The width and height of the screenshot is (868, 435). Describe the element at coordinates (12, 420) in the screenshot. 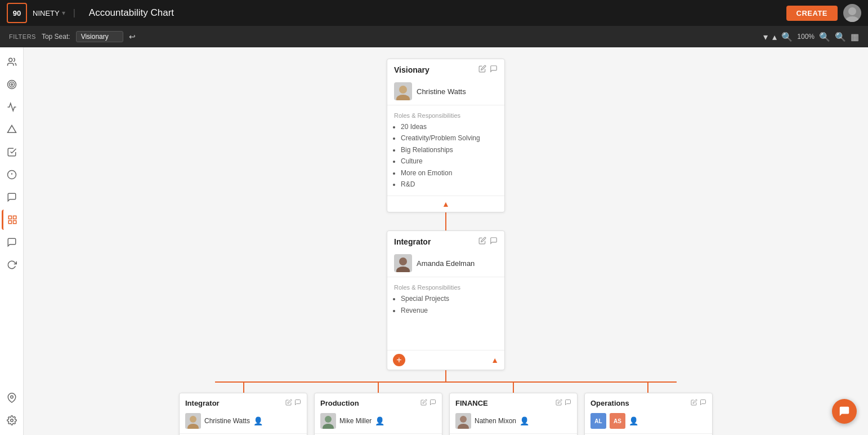

I see `sidebar-item-settings` at that location.